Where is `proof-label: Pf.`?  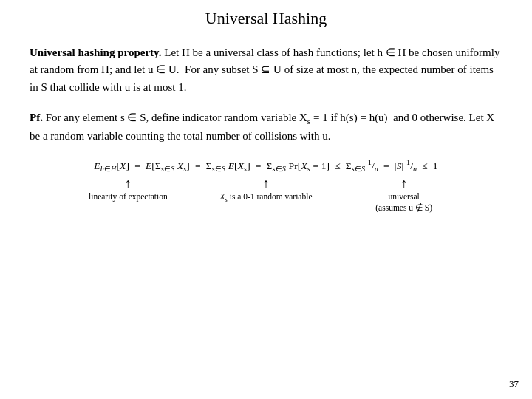
proof-label: Pf. is located at coordinates (36, 117).